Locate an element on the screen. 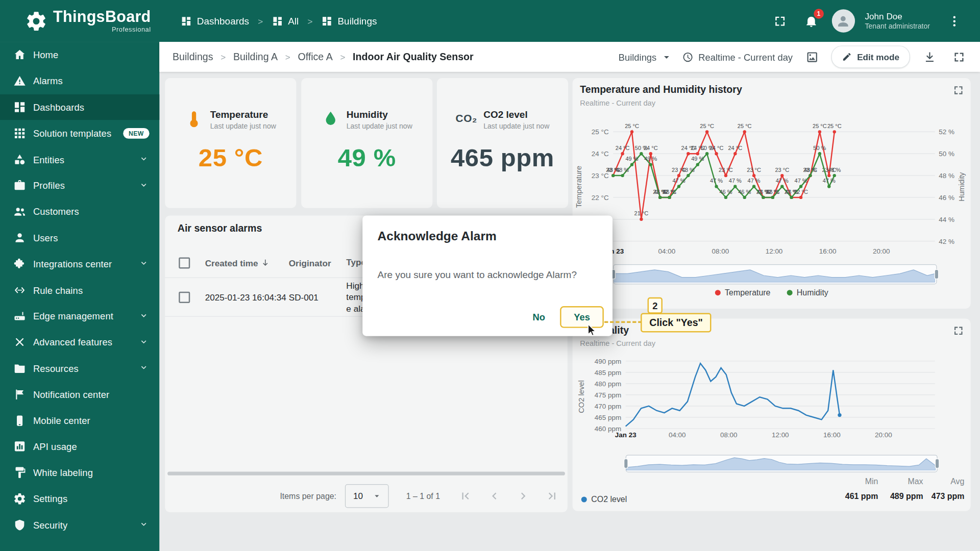 This screenshot has width=980, height=551. sidebar-item-entities: Entities is located at coordinates (80, 159).